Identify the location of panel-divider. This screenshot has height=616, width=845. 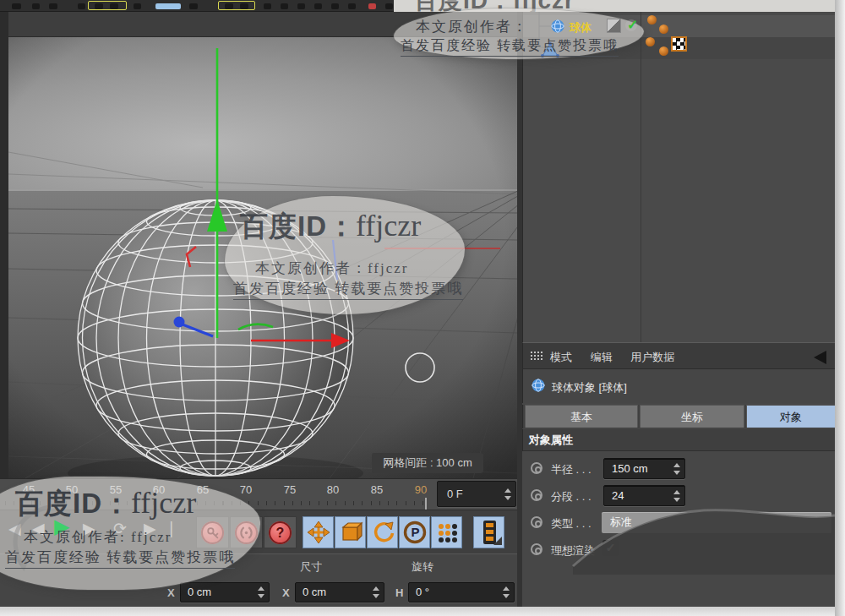
(520, 309).